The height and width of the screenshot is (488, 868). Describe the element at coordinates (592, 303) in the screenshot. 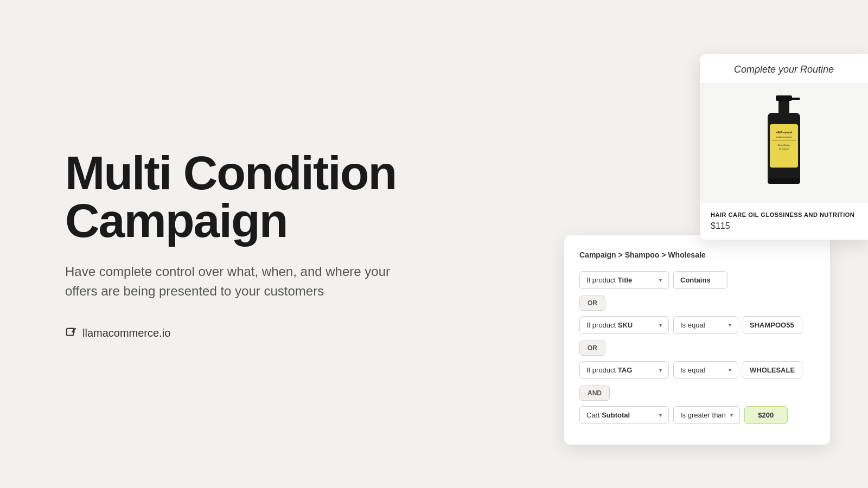

I see `or-badge-1: OR` at that location.